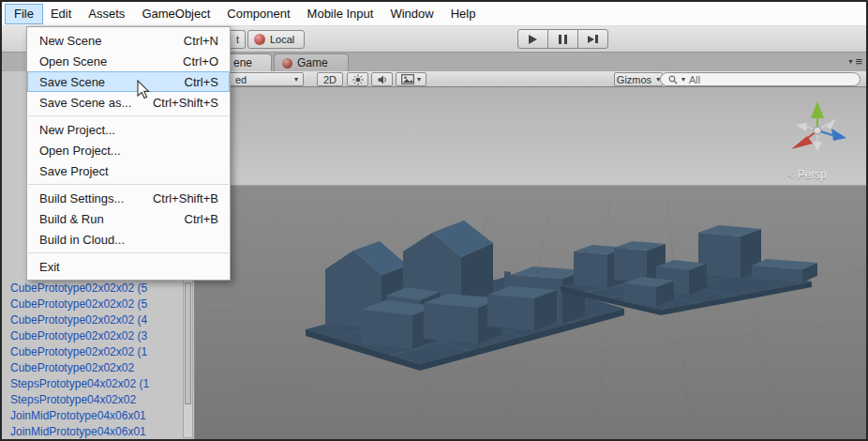  What do you see at coordinates (92, 400) in the screenshot?
I see `hierarchy-item: StepsPrototype04x02x02` at bounding box center [92, 400].